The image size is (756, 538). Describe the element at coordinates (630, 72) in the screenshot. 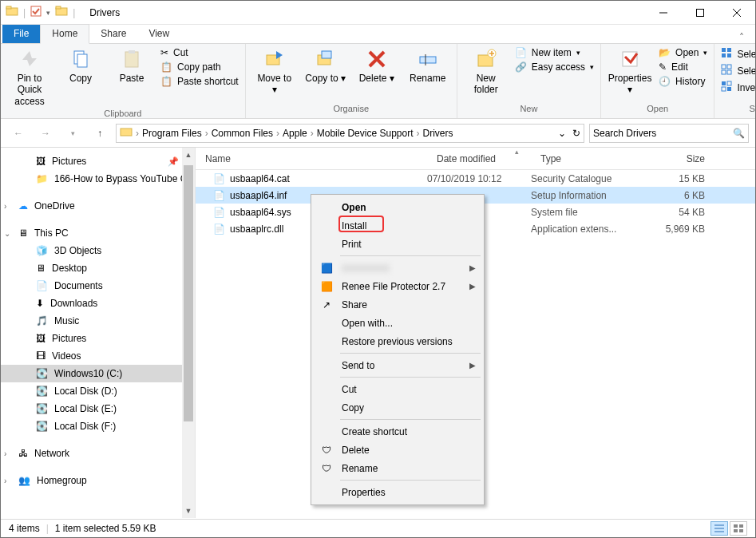

I see `properties-button: Properties ▾` at that location.